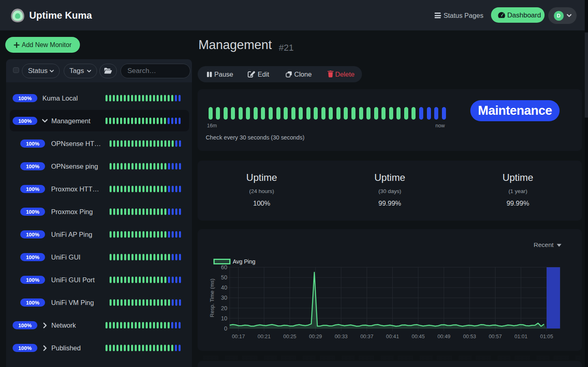 The image size is (588, 367). I want to click on svg-text: 50, so click(224, 277).